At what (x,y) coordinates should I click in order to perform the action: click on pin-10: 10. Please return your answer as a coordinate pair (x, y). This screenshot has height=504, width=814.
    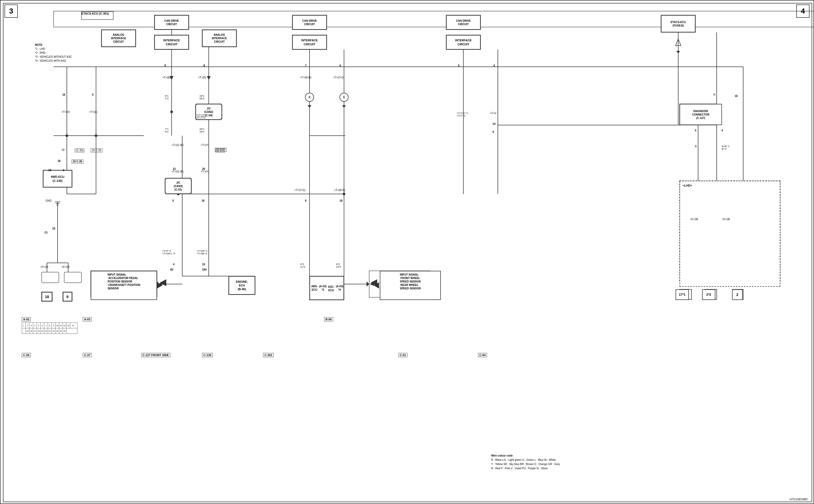
    Looking at the image, I should click on (54, 229).